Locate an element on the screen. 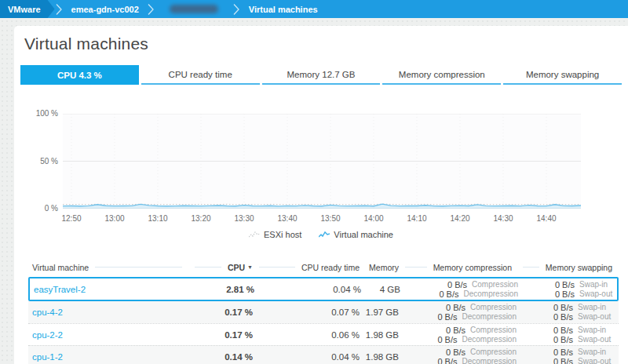 This screenshot has height=364, width=628. y-axis-tick-label: 50 % is located at coordinates (38, 162).